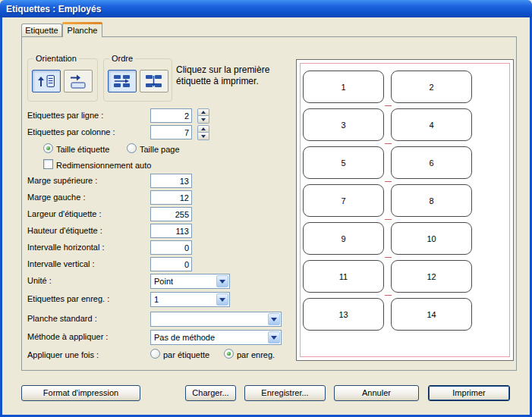 The height and width of the screenshot is (417, 532). I want to click on methode-label: Méthode à appliquer :, so click(68, 337).